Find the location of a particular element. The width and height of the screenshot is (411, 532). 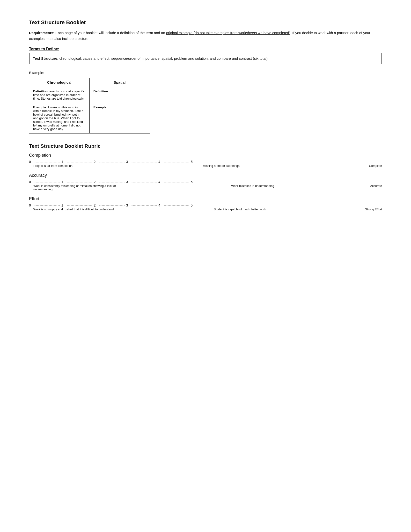

rubric-label-left-effort: Work is so sloppy and rushed that it is … is located at coordinates (74, 209).